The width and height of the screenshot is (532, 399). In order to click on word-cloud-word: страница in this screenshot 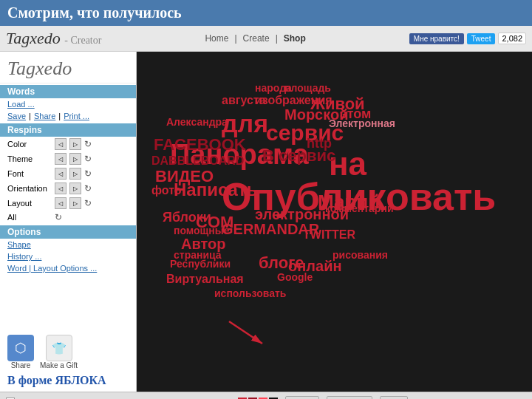, I will do `click(198, 255)`.